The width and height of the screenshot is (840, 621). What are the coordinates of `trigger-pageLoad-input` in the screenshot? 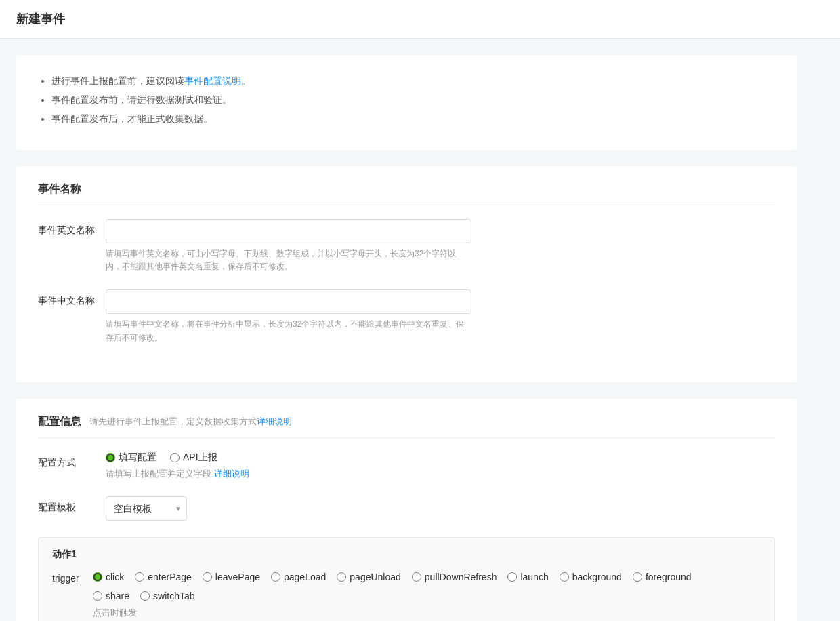 It's located at (276, 577).